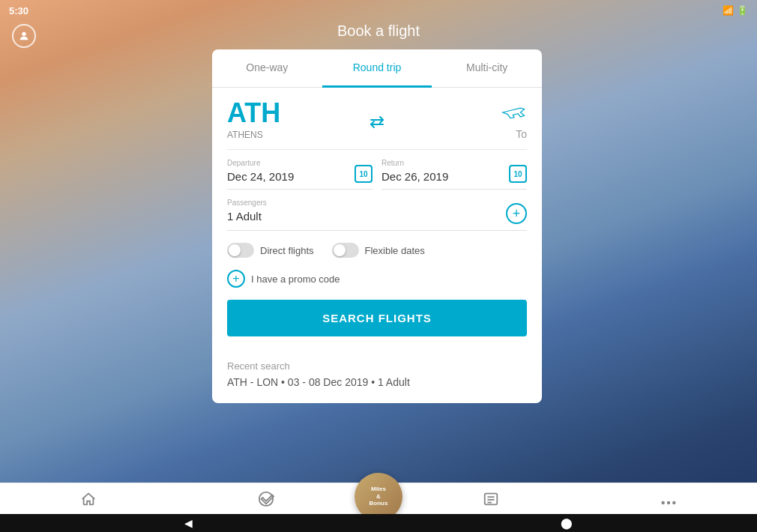 The width and height of the screenshot is (757, 532). I want to click on recent-search-value: ATH - LON • 03 - 08 Dec 2019 • 1 Adult, so click(377, 382).